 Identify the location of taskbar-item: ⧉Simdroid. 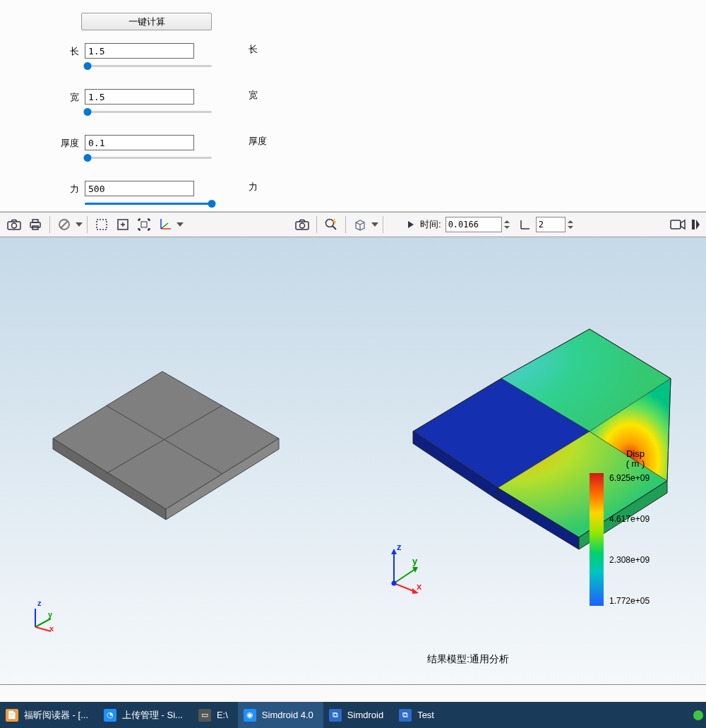
(359, 715).